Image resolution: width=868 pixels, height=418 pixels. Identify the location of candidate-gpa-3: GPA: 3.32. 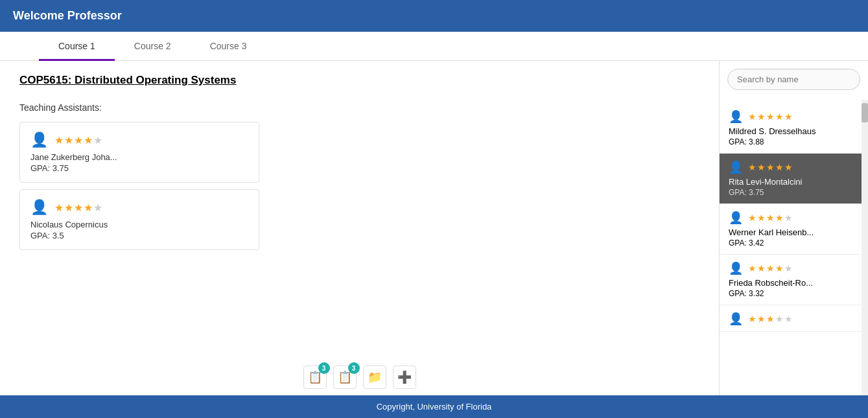
(793, 294).